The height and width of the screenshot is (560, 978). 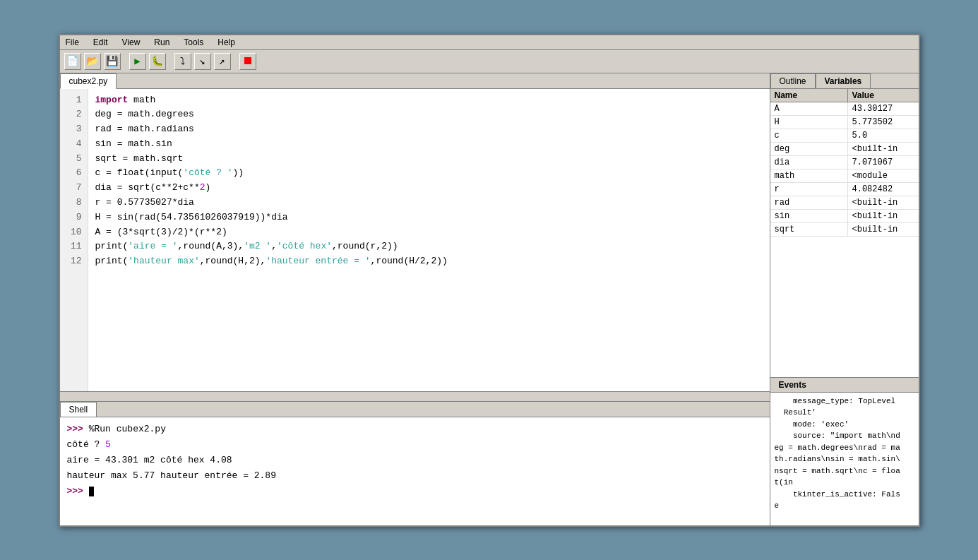 What do you see at coordinates (162, 42) in the screenshot?
I see `menu-run: Run` at bounding box center [162, 42].